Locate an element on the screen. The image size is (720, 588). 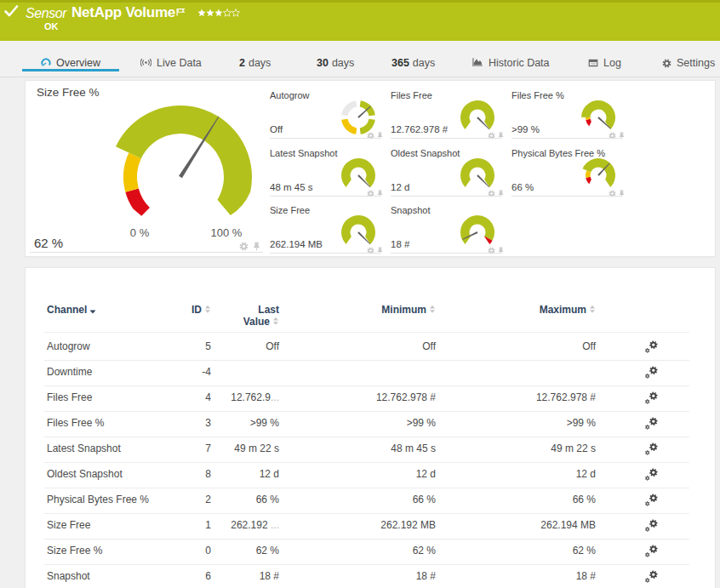
tab-overview: Overview is located at coordinates (71, 56).